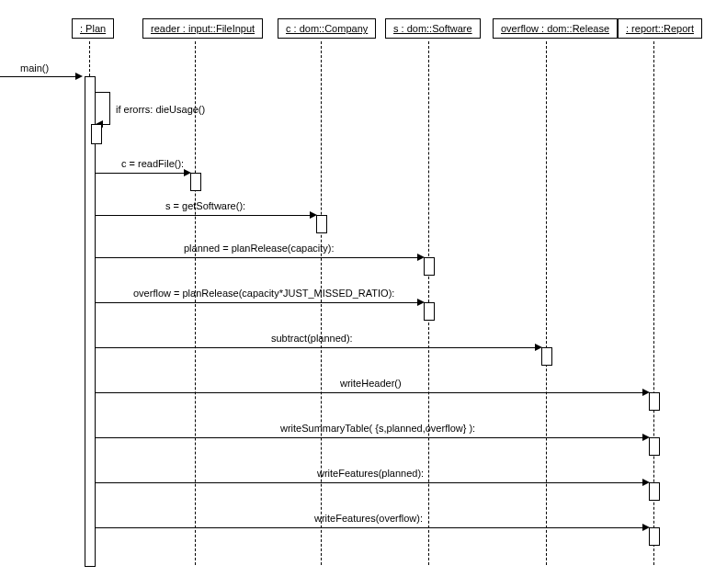  Describe the element at coordinates (660, 28) in the screenshot. I see `participant-report: : report::Report` at that location.